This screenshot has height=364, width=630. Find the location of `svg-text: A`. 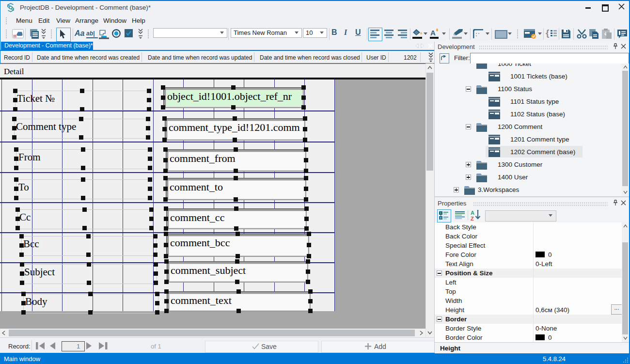

svg-text: A is located at coordinates (472, 213).